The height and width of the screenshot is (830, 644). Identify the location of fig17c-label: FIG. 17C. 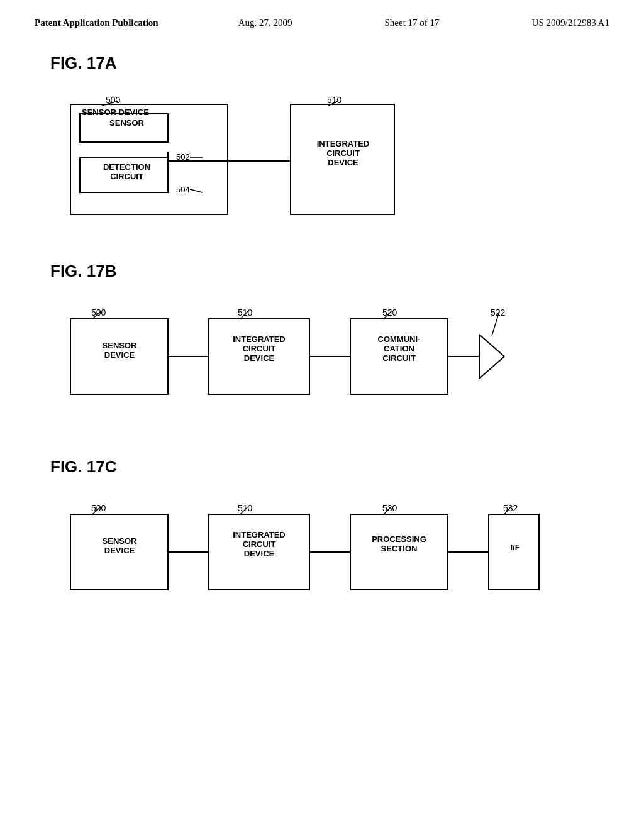
(322, 467).